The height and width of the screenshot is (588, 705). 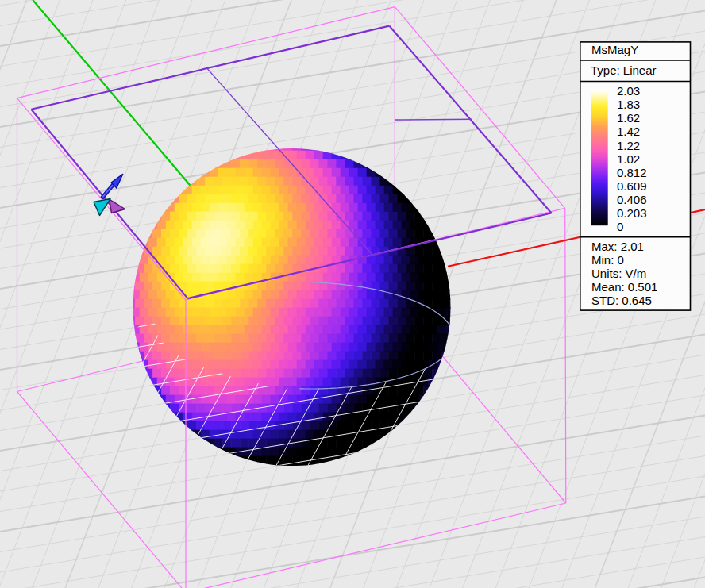 What do you see at coordinates (632, 186) in the screenshot?
I see `svg-text: 0.609` at bounding box center [632, 186].